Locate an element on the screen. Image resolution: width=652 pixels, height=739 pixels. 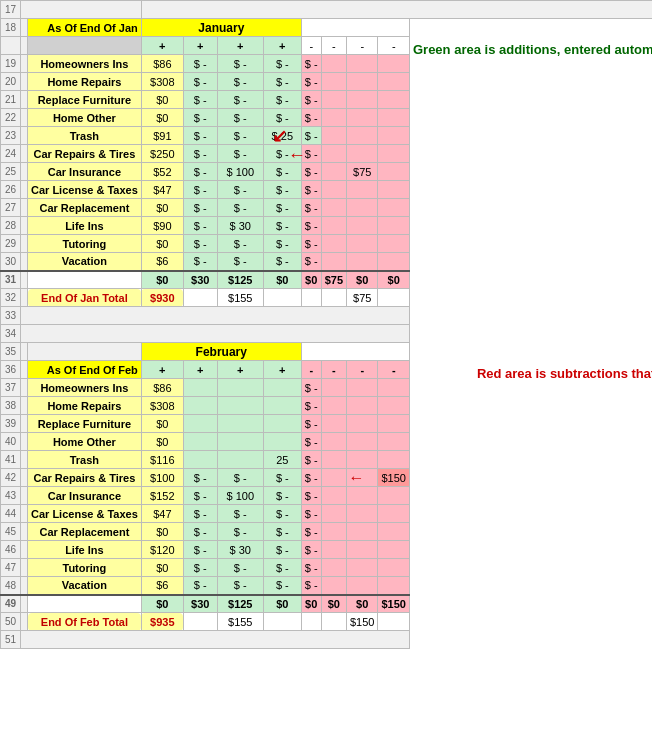
jan-label-vacation: Vacation is located at coordinates (85, 262).